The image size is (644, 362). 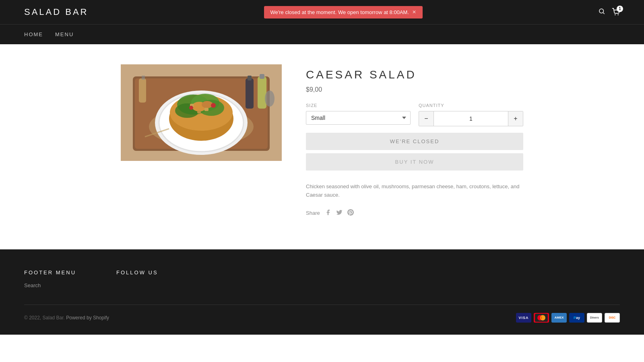 What do you see at coordinates (358, 105) in the screenshot?
I see `size-label: SIZE` at bounding box center [358, 105].